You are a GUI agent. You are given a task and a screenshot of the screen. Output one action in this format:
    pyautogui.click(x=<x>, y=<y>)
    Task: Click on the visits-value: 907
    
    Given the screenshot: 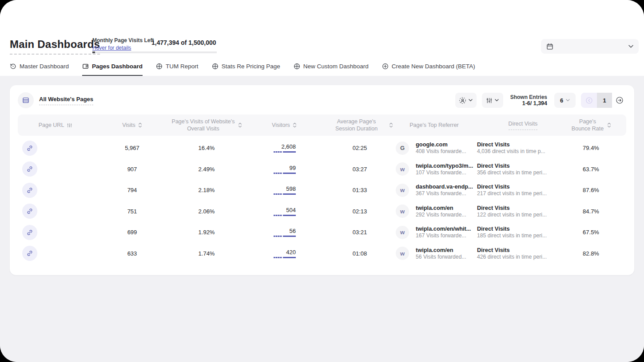 What is the action you would take?
    pyautogui.click(x=132, y=169)
    